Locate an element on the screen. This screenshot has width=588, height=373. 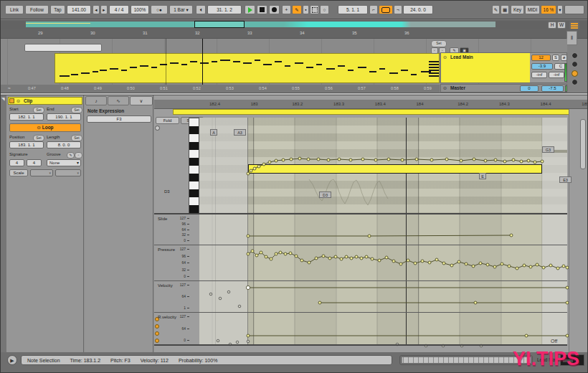
arrangement-overview is located at coordinates (294, 24).